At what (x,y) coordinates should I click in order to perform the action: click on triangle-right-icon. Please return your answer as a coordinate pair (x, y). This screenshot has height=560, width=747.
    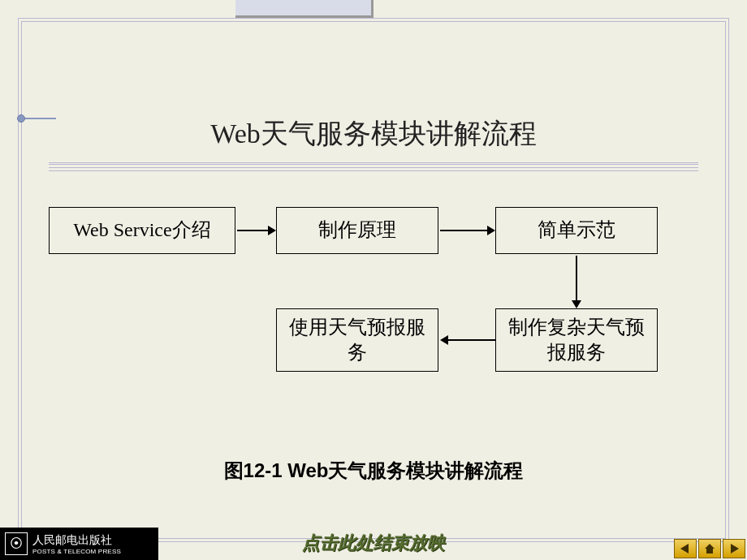
    Looking at the image, I should click on (734, 549).